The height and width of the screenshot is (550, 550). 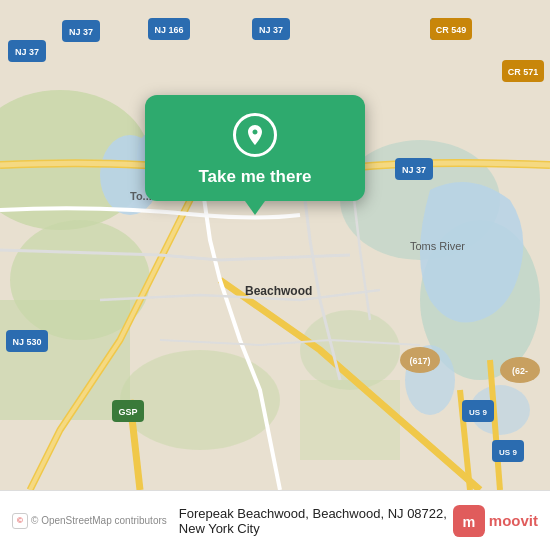 I want to click on moovit-text: moovit, so click(x=514, y=520).